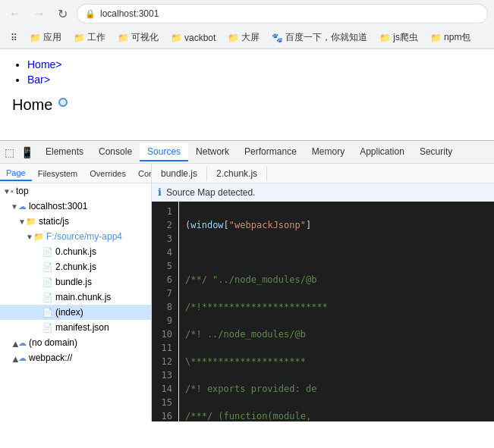 This screenshot has width=494, height=448. What do you see at coordinates (319, 38) in the screenshot?
I see `bookmark-baidu: 🐾 百度一下，你就知道` at bounding box center [319, 38].